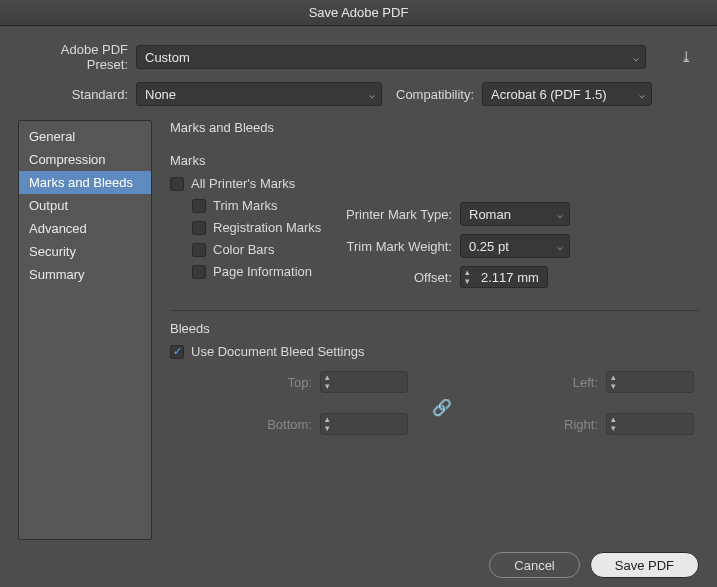 The width and height of the screenshot is (717, 587). What do you see at coordinates (515, 246) in the screenshot?
I see `trim-mark-weight-select: 0.25 pt ⌵` at bounding box center [515, 246].